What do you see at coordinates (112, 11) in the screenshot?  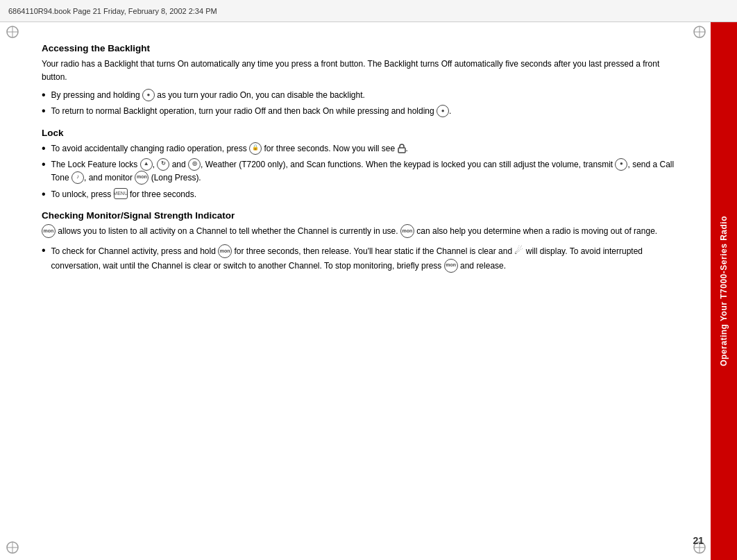 I see `file-info: 6864110R94.book Page 21 Friday, February…` at bounding box center [112, 11].